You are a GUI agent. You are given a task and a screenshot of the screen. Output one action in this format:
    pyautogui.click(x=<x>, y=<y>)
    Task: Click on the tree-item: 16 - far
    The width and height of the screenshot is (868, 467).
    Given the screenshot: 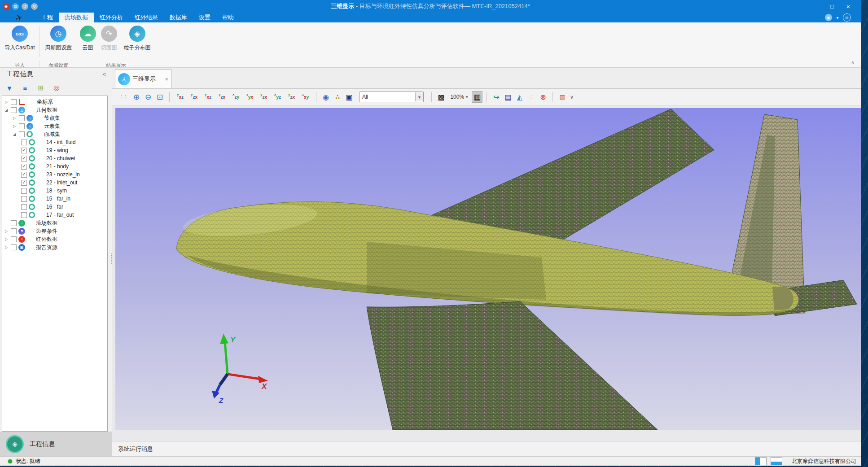 What is the action you would take?
    pyautogui.click(x=55, y=207)
    